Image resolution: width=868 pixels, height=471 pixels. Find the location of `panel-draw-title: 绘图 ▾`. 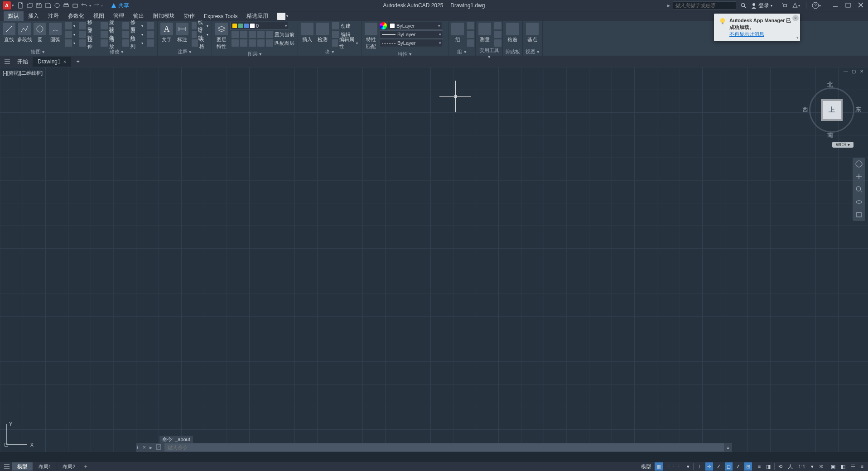

panel-draw-title: 绘图 ▾ is located at coordinates (38, 52).